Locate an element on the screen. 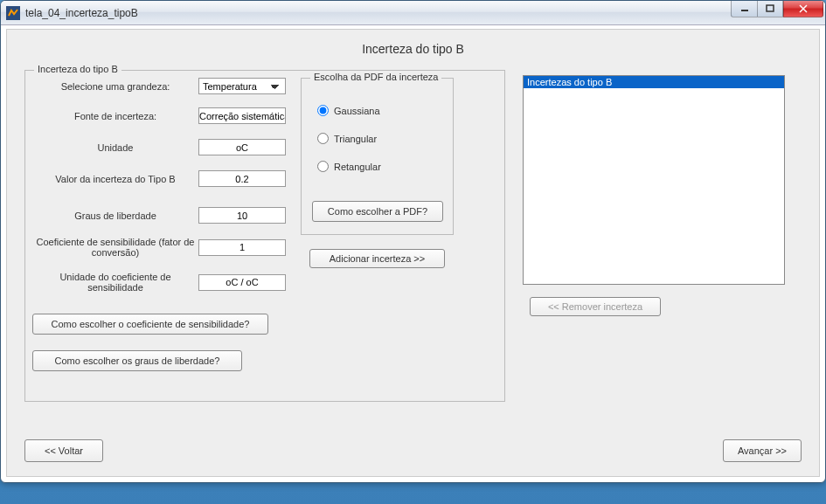  incertezas-list: Incertezas do tipo B is located at coordinates (654, 180).